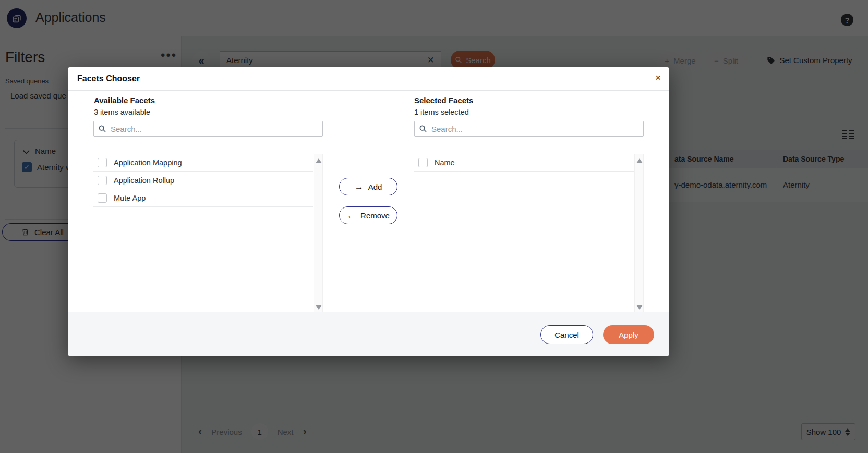 The height and width of the screenshot is (453, 868). I want to click on facet-label: Mute App, so click(129, 198).